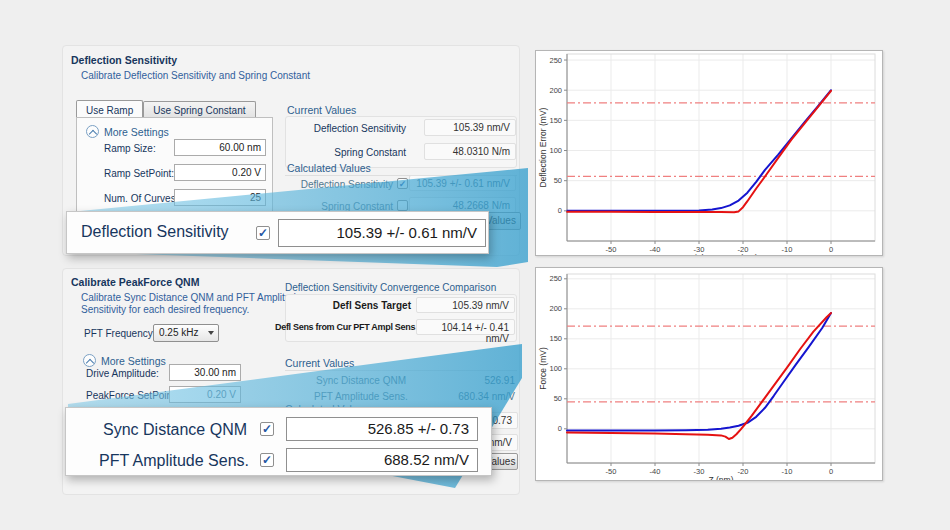 This screenshot has height=530, width=950. Describe the element at coordinates (709, 153) in the screenshot. I see `deflection-error-chart: -50-40-30-20-100050100150200250Height Se…` at that location.